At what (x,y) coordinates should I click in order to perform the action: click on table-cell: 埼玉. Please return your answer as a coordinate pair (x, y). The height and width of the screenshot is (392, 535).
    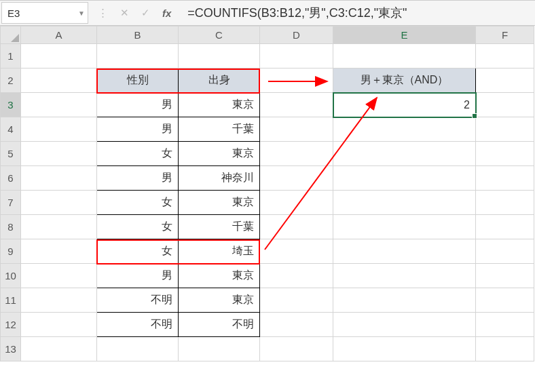
    Looking at the image, I should click on (219, 252).